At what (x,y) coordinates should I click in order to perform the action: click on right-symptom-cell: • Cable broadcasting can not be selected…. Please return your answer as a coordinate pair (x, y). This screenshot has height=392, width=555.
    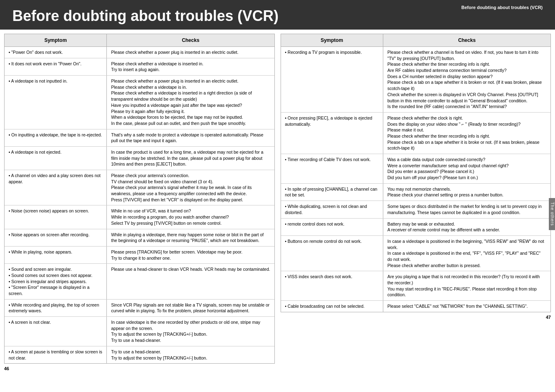
    Looking at the image, I should click on (332, 307).